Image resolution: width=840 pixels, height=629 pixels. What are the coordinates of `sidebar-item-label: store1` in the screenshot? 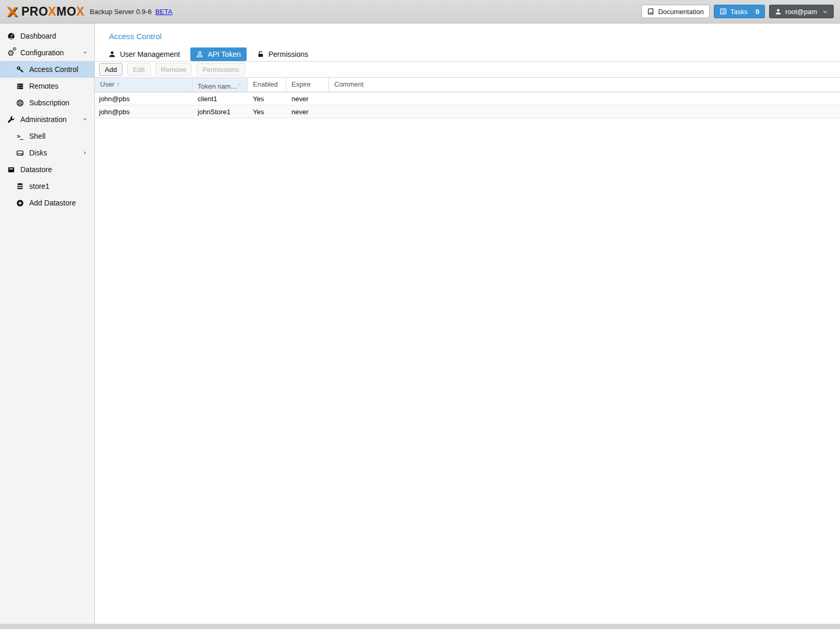 It's located at (40, 186).